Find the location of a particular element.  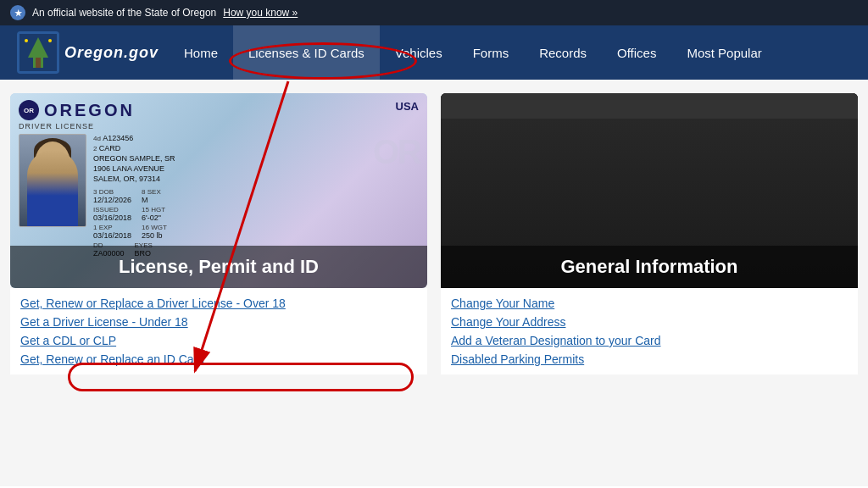

link-get-id-card: Get, Renew or Replace an ID Card is located at coordinates (219, 359).